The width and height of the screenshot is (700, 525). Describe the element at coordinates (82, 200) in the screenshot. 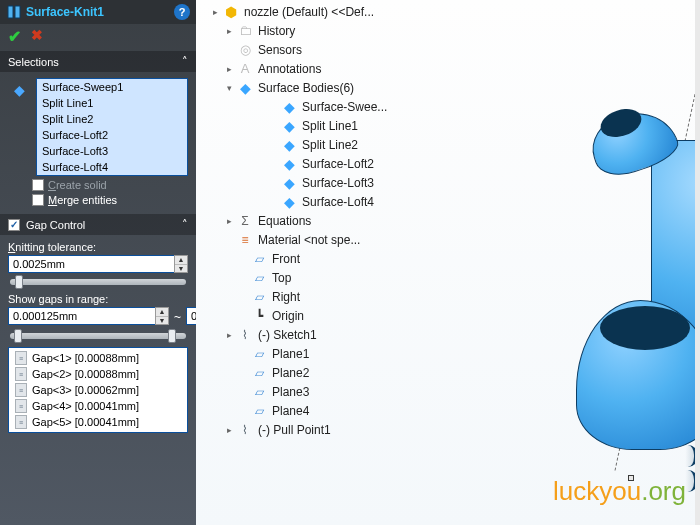

I see `merge-entities-label: Merge entities` at that location.